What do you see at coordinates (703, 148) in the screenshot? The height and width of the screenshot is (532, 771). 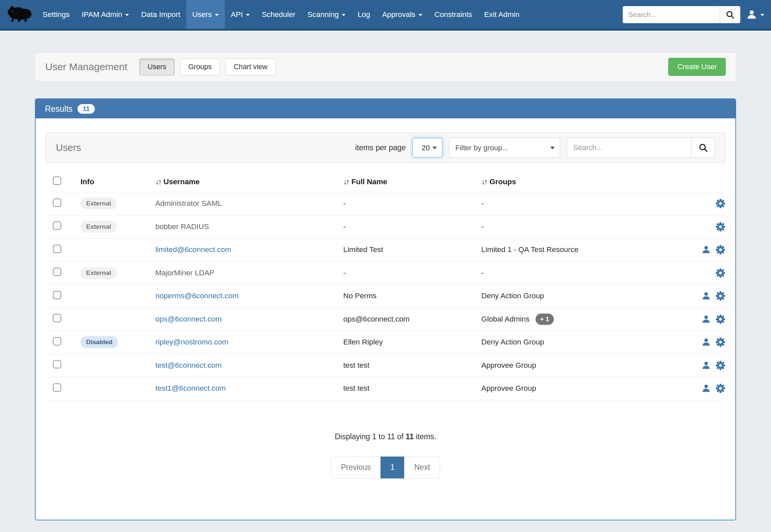 I see `search-icon` at bounding box center [703, 148].